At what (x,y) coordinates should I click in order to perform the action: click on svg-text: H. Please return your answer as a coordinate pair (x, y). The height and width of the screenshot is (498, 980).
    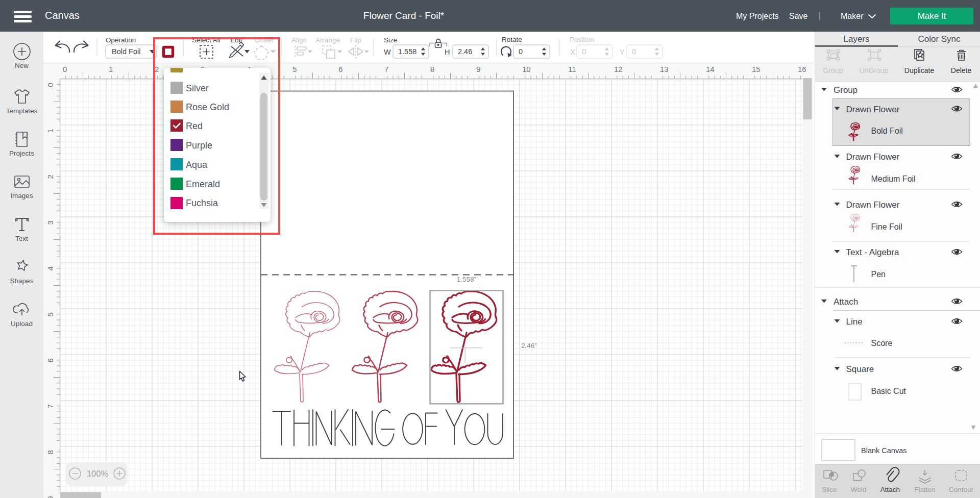
    Looking at the image, I should click on (447, 52).